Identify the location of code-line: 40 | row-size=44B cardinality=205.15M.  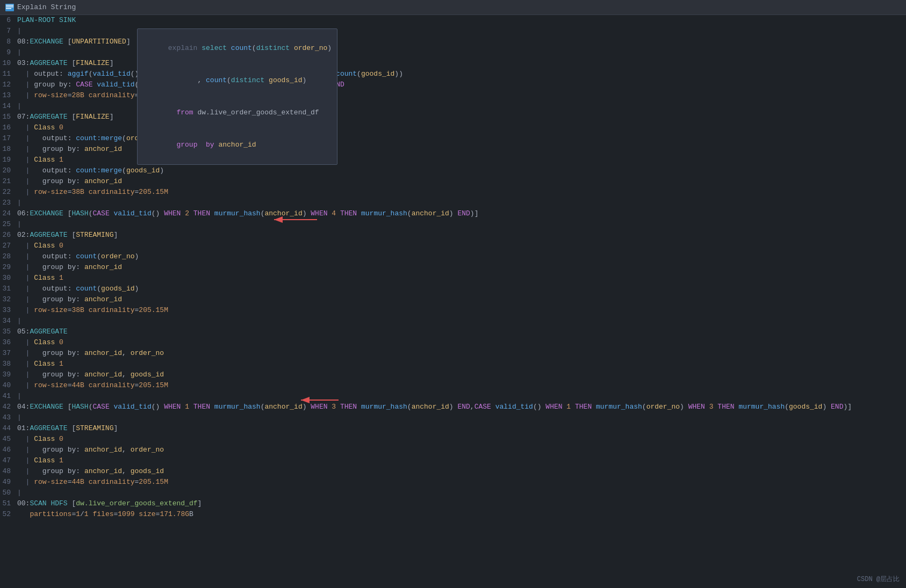
(453, 386).